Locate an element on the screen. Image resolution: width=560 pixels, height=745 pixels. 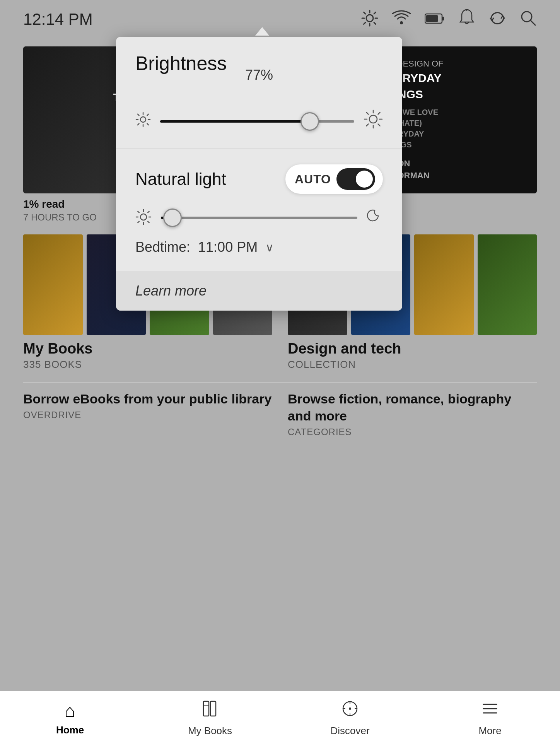
bottom-navigation: ⌂ Home My Books Discover is located at coordinates (280, 718).